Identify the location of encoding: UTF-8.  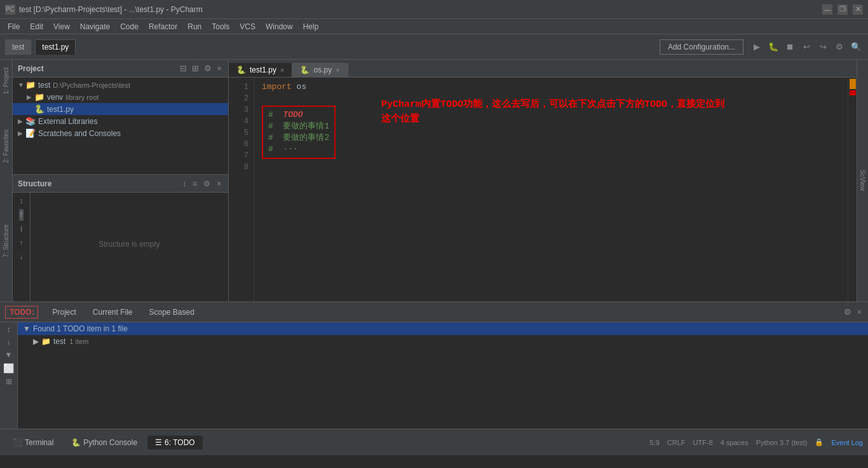
(703, 443).